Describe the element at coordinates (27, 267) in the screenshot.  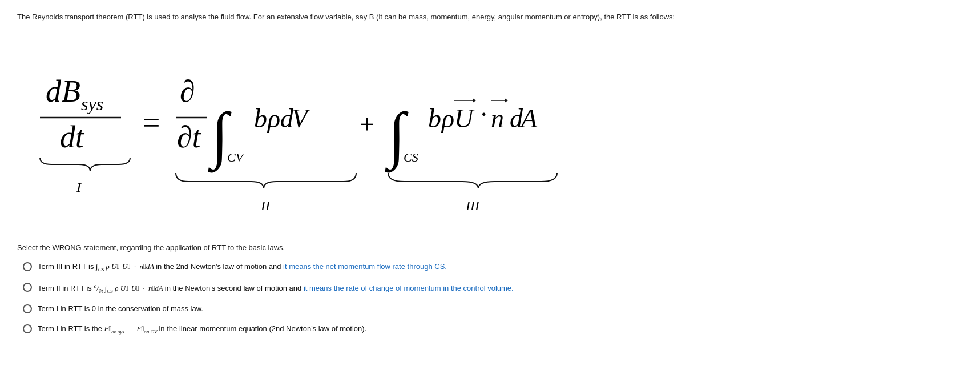
I see `radio-a` at that location.